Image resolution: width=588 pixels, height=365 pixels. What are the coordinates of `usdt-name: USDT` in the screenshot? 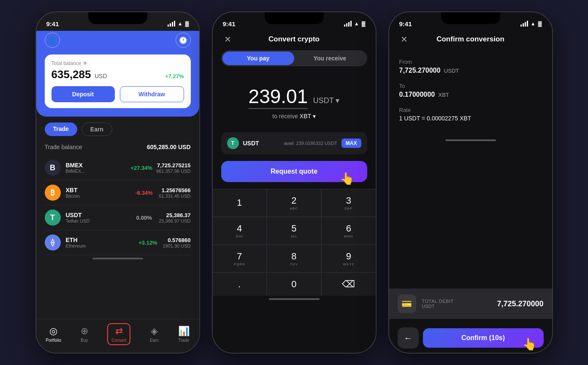 It's located at (98, 215).